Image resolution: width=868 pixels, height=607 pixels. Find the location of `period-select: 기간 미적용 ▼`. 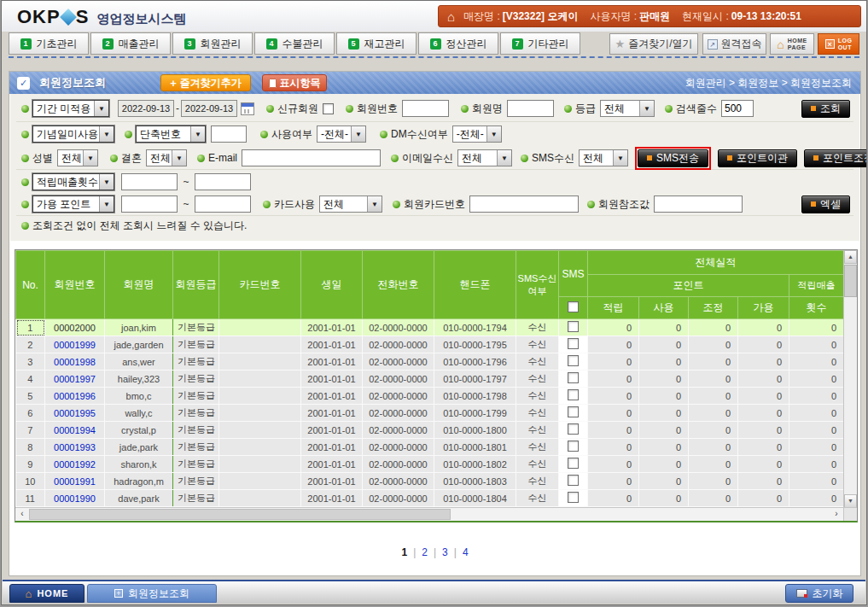

period-select: 기간 미적용 ▼ is located at coordinates (71, 108).